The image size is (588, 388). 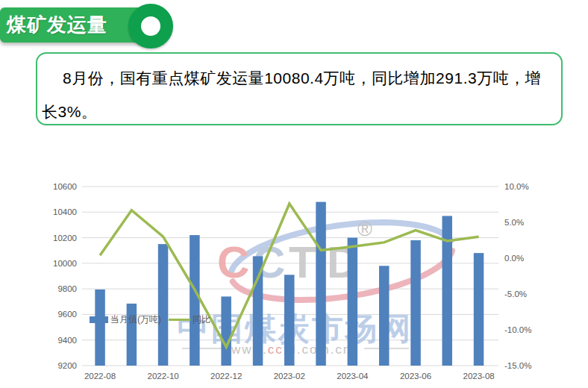 I want to click on left-axis-tick: 9800, so click(x=67, y=289).